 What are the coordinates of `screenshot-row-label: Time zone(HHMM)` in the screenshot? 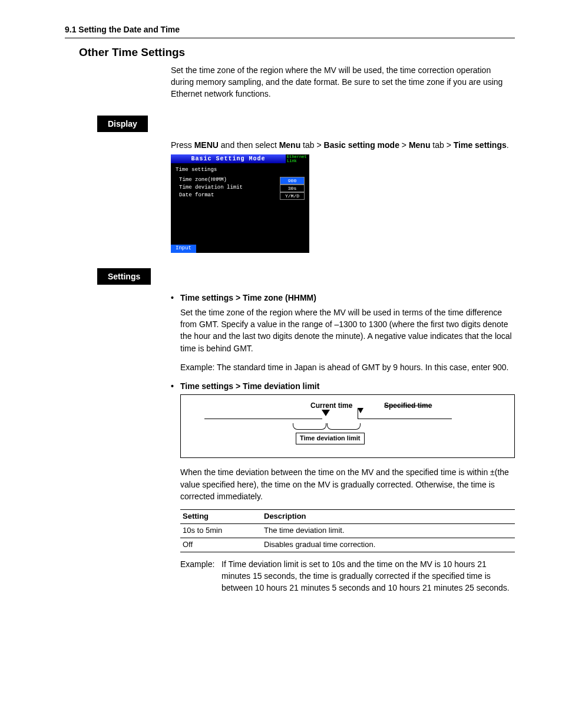 It's located at (230, 180).